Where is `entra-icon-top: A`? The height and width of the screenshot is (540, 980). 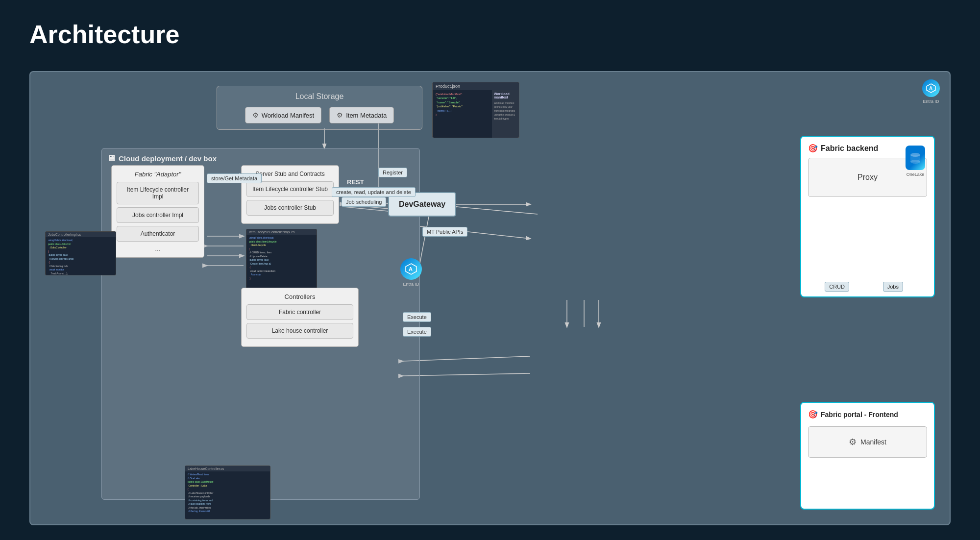
entra-icon-top: A is located at coordinates (931, 88).